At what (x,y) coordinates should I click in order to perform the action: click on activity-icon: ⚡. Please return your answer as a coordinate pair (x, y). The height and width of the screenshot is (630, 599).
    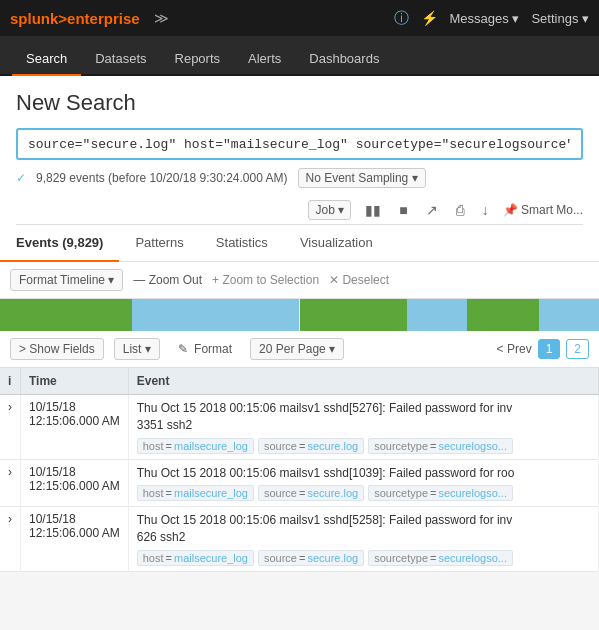
    Looking at the image, I should click on (430, 18).